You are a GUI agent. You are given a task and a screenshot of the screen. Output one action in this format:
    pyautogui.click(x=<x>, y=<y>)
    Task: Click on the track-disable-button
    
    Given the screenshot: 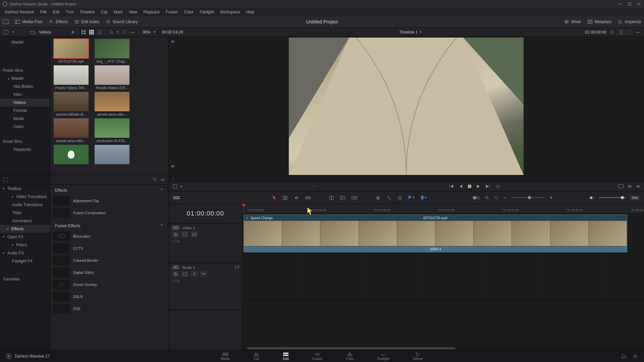 What is the action you would take?
    pyautogui.click(x=194, y=234)
    